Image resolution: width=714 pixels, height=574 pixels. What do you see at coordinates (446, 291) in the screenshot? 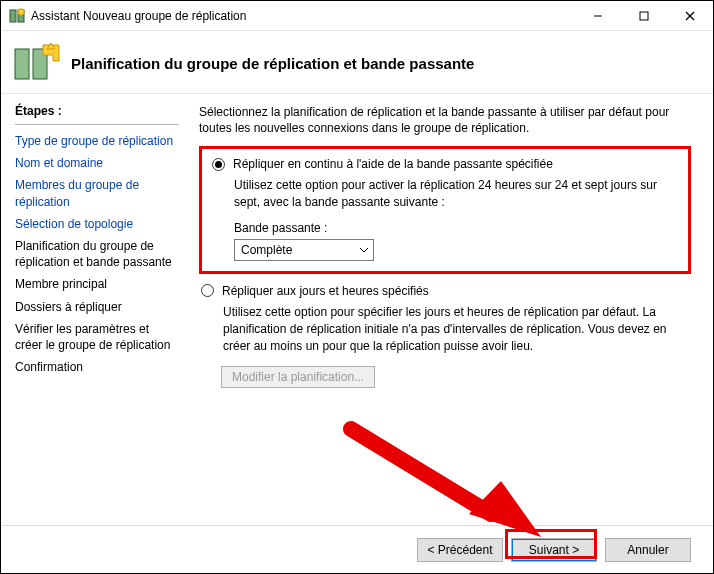
I see `option-scheduled-row: Répliquer aux jours et heures spécifiés` at bounding box center [446, 291].